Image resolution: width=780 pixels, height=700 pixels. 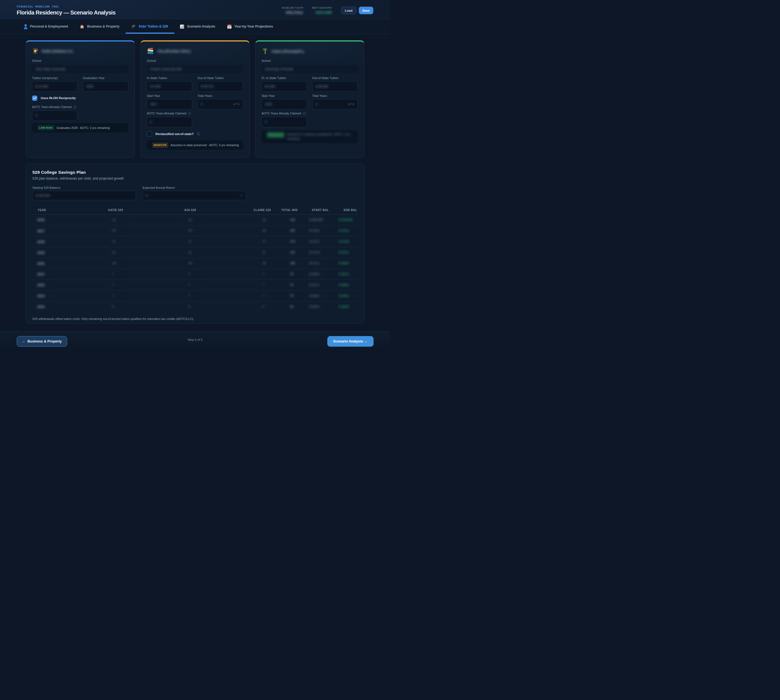 I want to click on svg-text: July, so click(x=229, y=25).